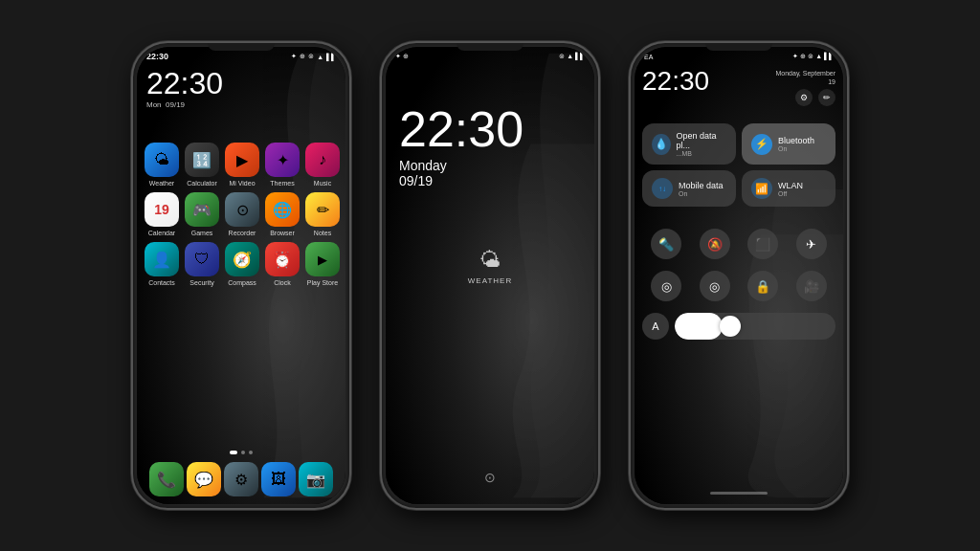 The image size is (980, 551). Describe the element at coordinates (796, 143) in the screenshot. I see `cc-tile-bluetooth-info: Bluetooth On` at that location.